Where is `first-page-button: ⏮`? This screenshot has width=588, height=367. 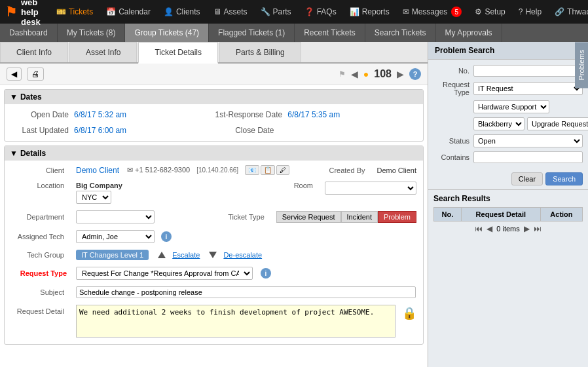
first-page-button: ⏮ is located at coordinates (479, 229).